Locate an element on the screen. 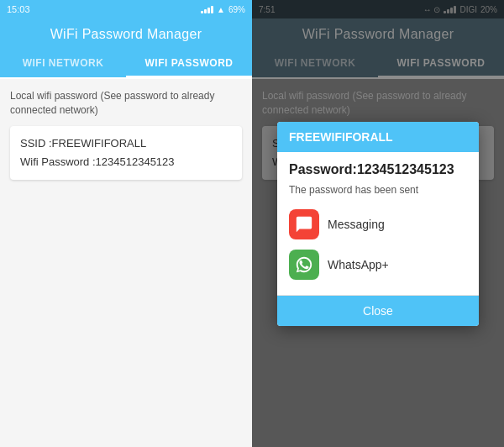 The width and height of the screenshot is (504, 447). dialog-body: Password:1234512345123 The password has … is located at coordinates (378, 224).